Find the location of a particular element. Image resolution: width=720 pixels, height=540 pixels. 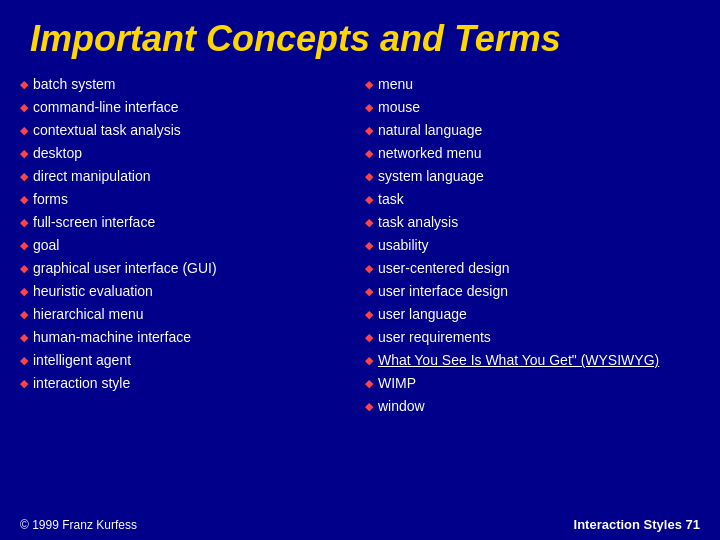

footer-page-info: Interaction Styles 71 is located at coordinates (637, 524).